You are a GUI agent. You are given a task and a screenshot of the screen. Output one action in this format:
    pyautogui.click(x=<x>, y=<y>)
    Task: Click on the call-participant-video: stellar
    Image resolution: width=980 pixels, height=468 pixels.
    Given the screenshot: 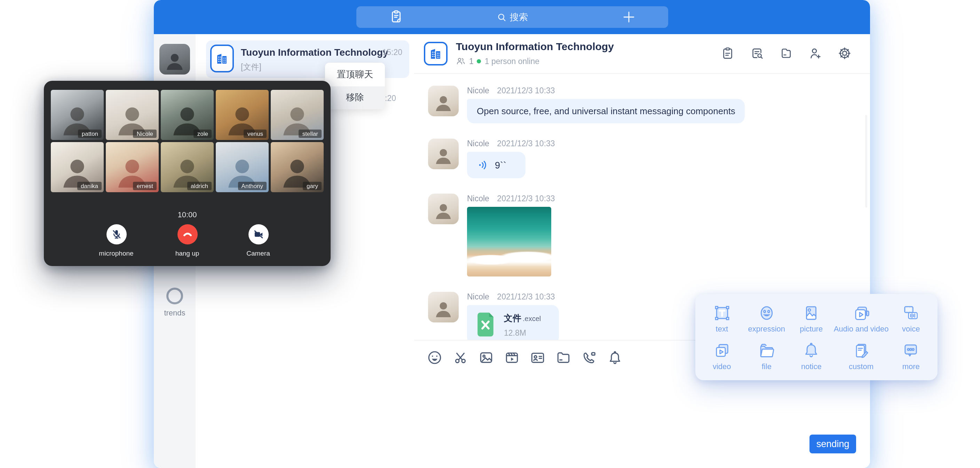 What is the action you would take?
    pyautogui.click(x=298, y=115)
    